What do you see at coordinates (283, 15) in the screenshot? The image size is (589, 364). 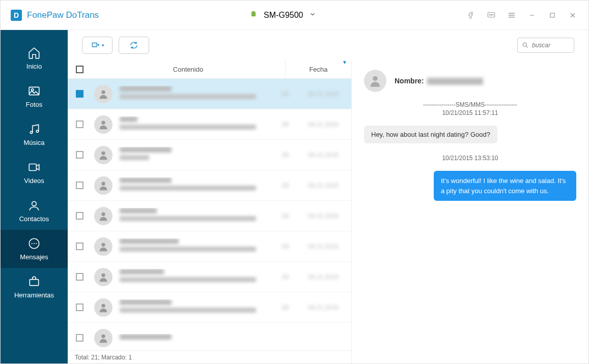 I see `device-name: SM-G9500` at bounding box center [283, 15].